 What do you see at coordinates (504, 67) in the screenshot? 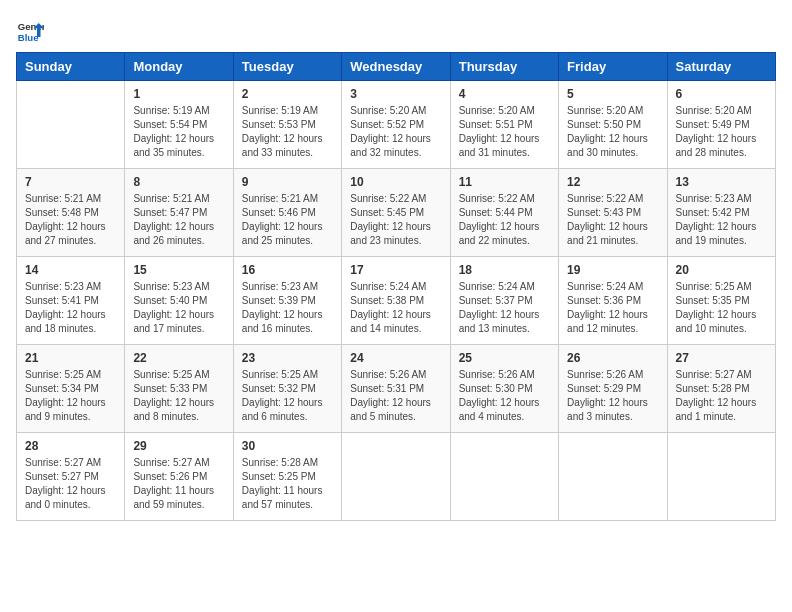
I see `weekday-header: Thursday` at bounding box center [504, 67].